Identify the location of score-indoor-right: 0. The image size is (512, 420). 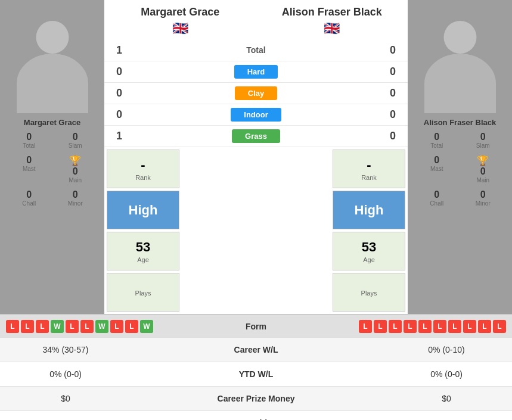
(393, 114).